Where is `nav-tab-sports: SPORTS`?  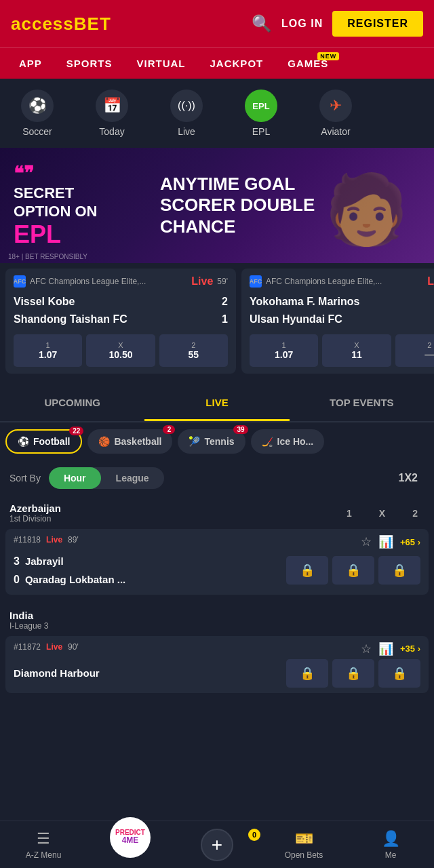 nav-tab-sports: SPORTS is located at coordinates (90, 64).